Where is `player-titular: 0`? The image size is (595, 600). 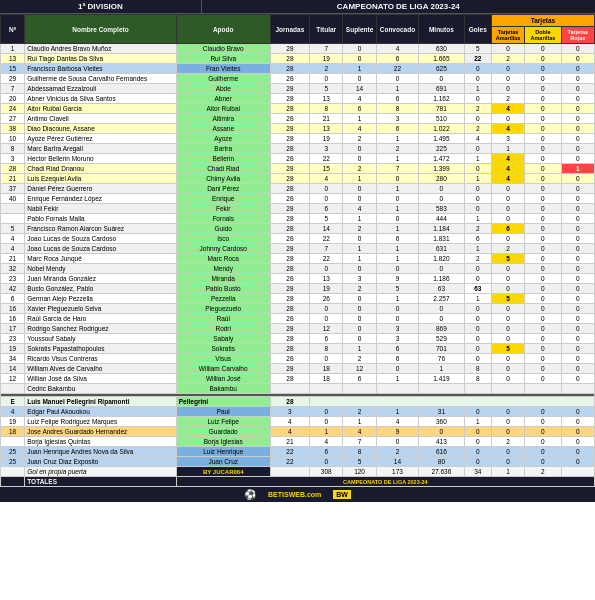
player-titular: 0 is located at coordinates (326, 79).